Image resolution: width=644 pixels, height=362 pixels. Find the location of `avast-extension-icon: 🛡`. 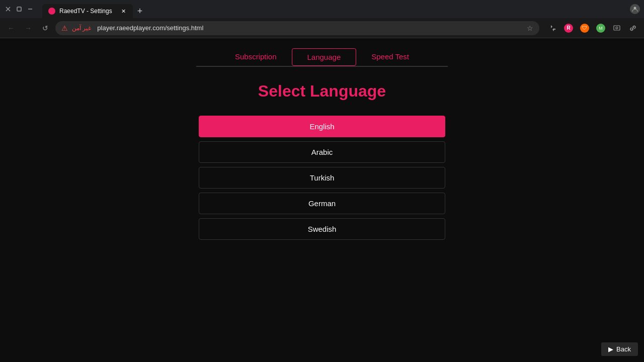

avast-extension-icon: 🛡 is located at coordinates (585, 28).